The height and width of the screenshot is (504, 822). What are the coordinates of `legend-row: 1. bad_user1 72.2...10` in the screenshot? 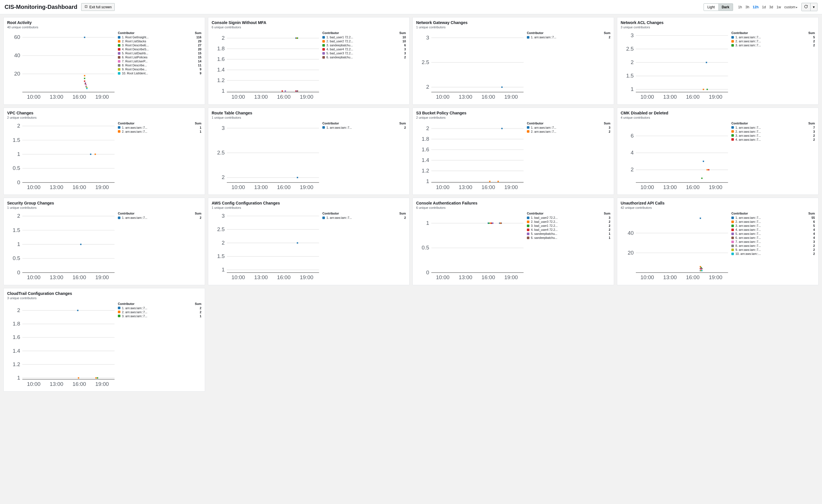 It's located at (364, 37).